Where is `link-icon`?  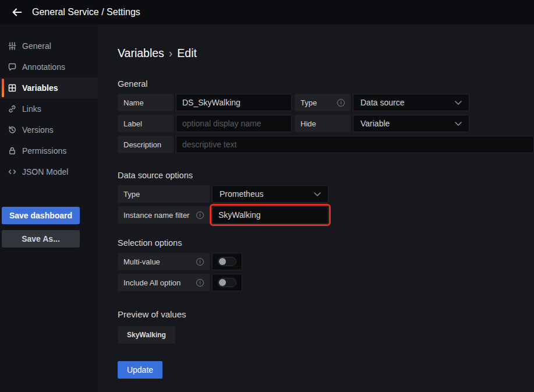 link-icon is located at coordinates (12, 109).